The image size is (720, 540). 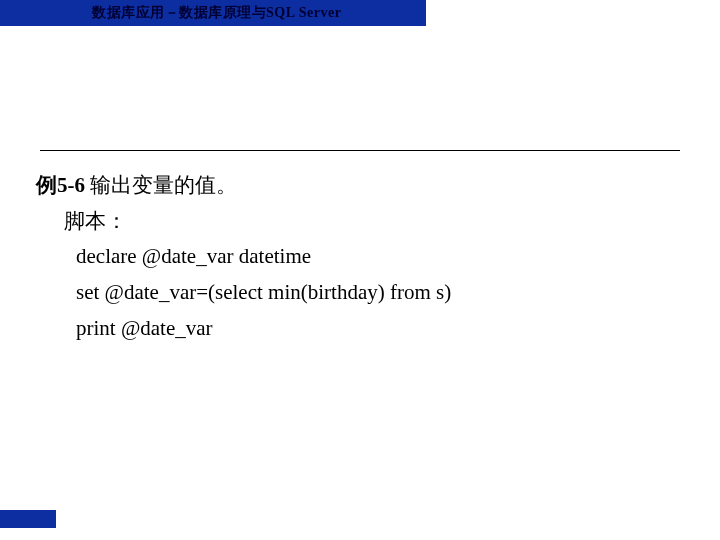 I want to click on header-title-cn: 数据库应用－数据库原理与, so click(x=179, y=12).